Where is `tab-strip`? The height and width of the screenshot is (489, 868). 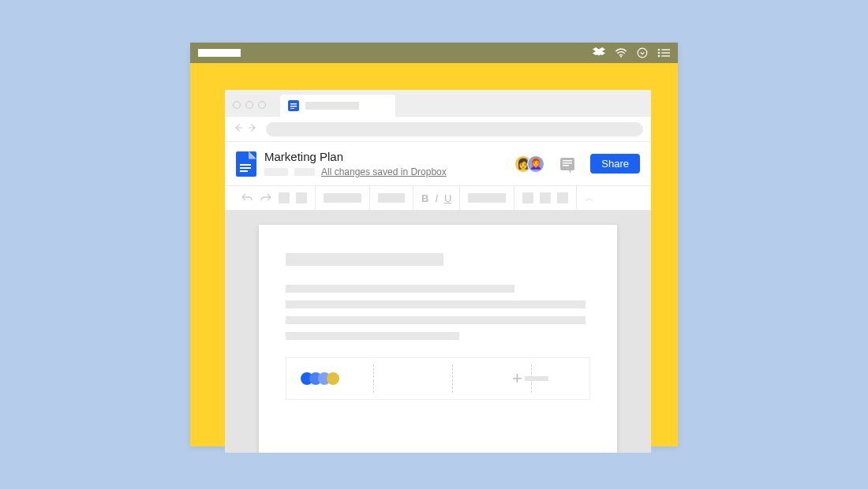 tab-strip is located at coordinates (438, 103).